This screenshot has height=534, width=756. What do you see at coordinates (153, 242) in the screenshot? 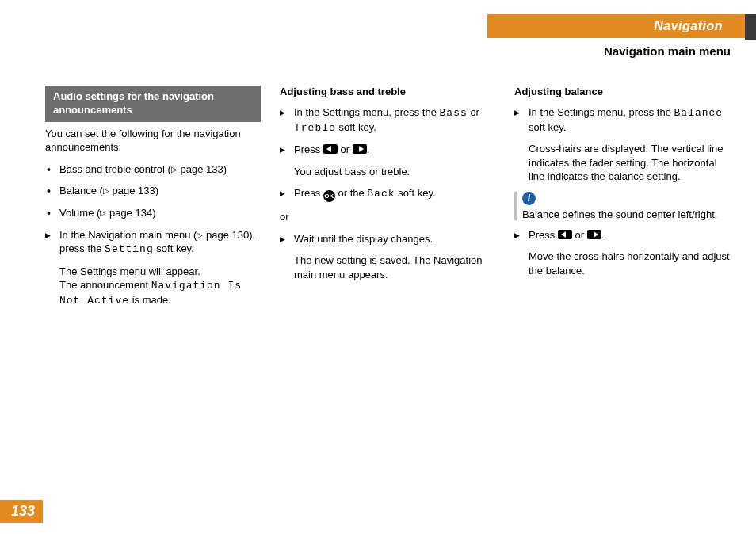
I see `procedure: In the Navigation main menu ( page 130),…` at bounding box center [153, 242].